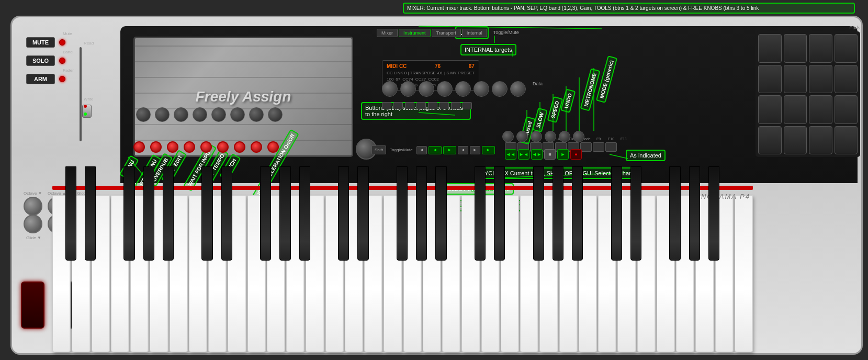  Describe the element at coordinates (41, 79) in the screenshot. I see `arm-button: ARM` at that location.